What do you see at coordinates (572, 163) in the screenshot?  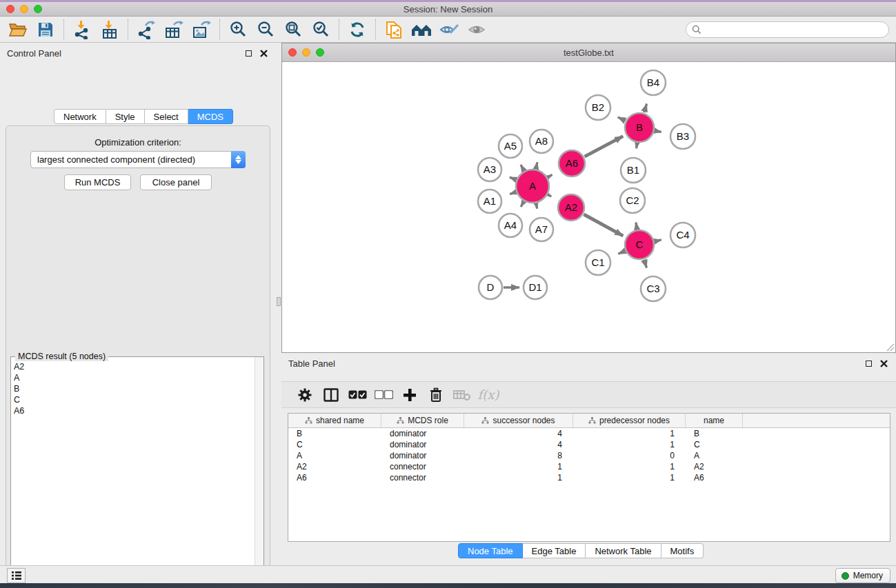 I see `graph-node-A6: A6` at bounding box center [572, 163].